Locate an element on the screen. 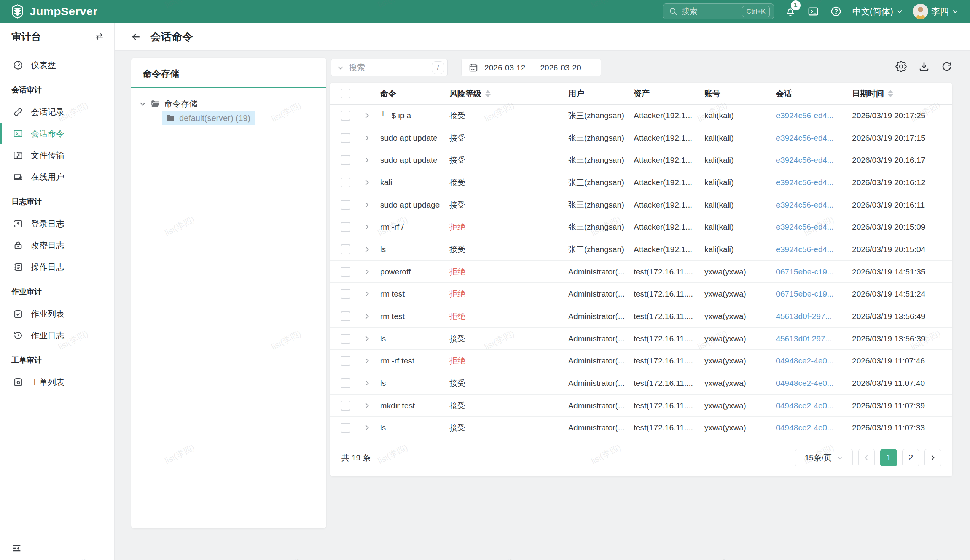  settings-gear-button is located at coordinates (901, 67).